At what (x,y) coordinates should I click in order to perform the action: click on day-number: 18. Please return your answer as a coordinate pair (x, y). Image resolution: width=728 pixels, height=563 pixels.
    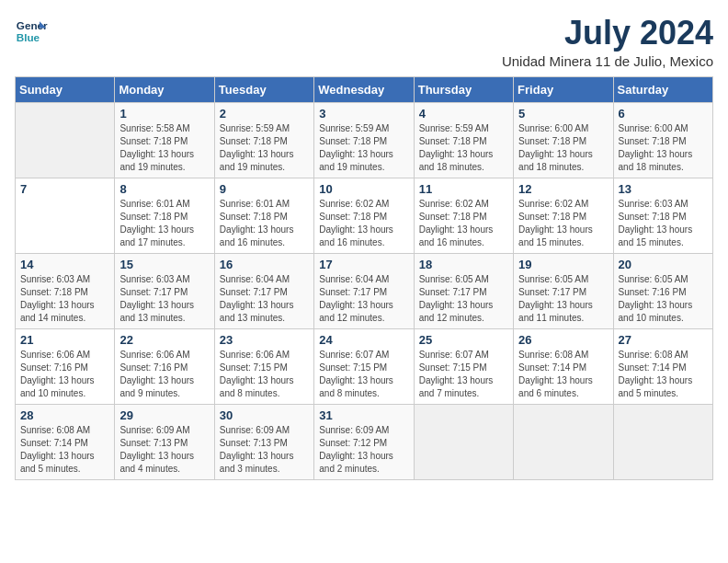
    Looking at the image, I should click on (463, 265).